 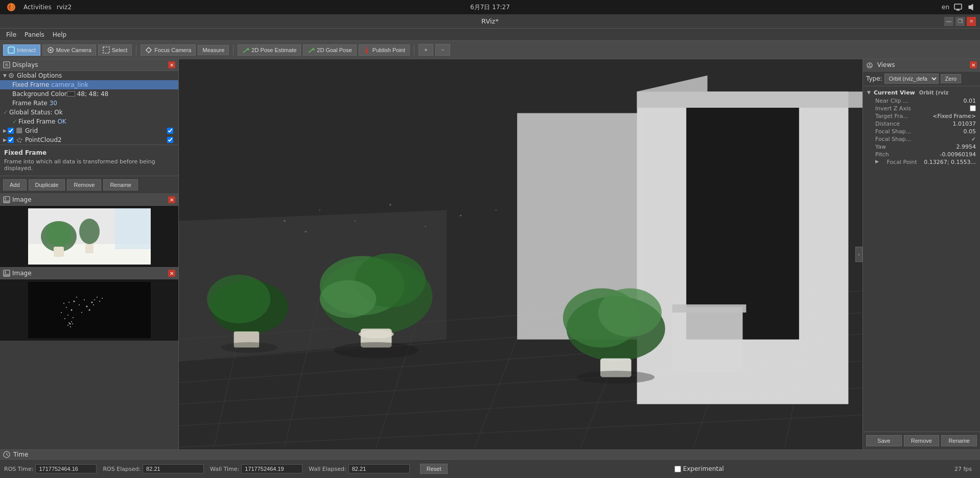 I want to click on ros-time-input, so click(x=66, y=469).